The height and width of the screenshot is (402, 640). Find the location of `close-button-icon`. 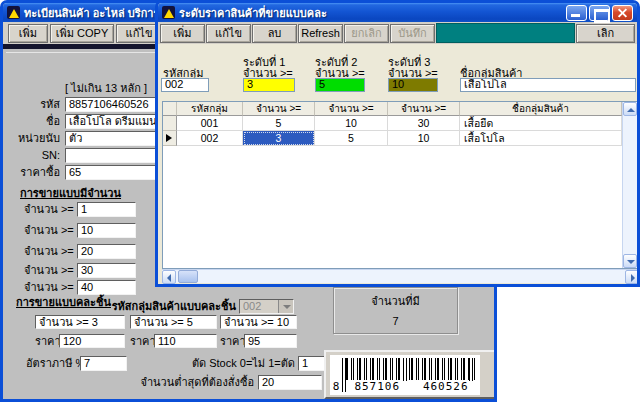

close-button-icon is located at coordinates (622, 13).